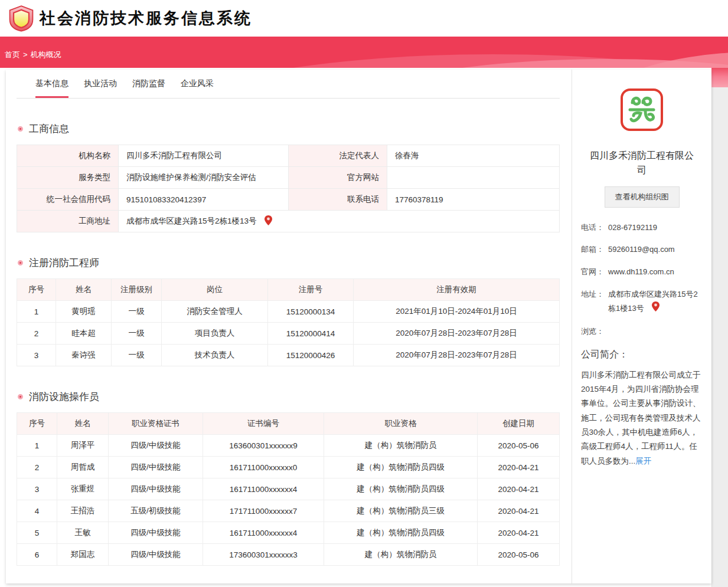  Describe the element at coordinates (263, 533) in the screenshot. I see `cell: 161711000xxxxxx4` at that location.